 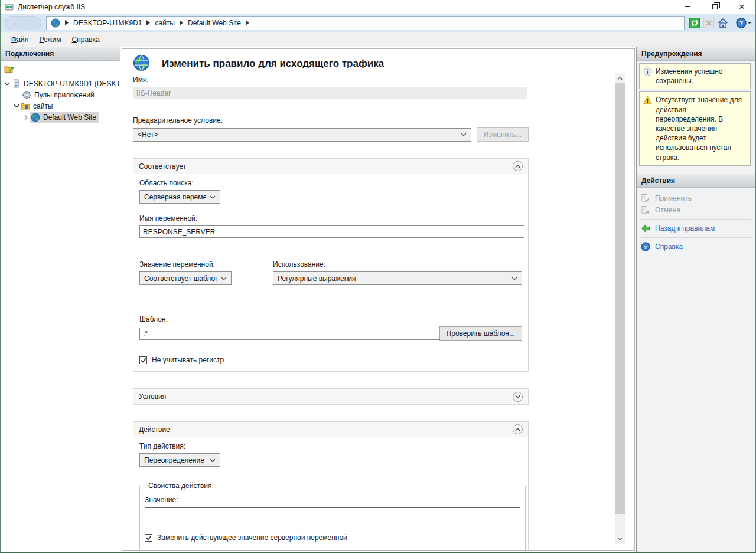 I want to click on action-properties-legend: Свойства действия, so click(x=180, y=486).